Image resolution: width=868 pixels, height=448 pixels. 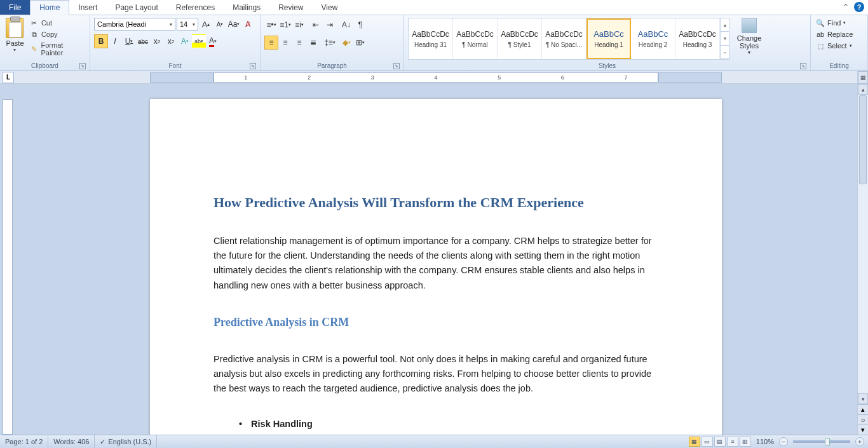 What do you see at coordinates (520, 39) in the screenshot?
I see `style-style1: AaBbCcDc¶ Style1` at bounding box center [520, 39].